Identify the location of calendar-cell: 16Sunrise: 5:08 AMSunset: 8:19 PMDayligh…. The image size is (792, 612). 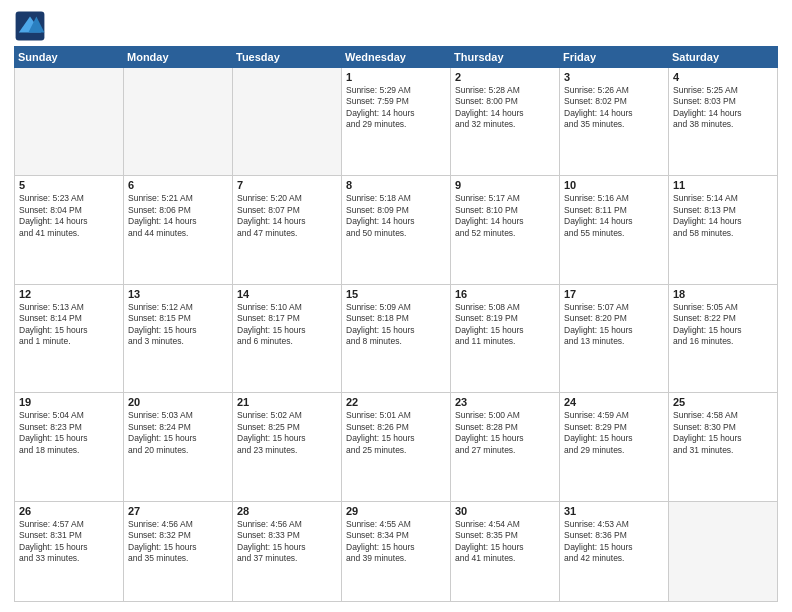
(506, 338).